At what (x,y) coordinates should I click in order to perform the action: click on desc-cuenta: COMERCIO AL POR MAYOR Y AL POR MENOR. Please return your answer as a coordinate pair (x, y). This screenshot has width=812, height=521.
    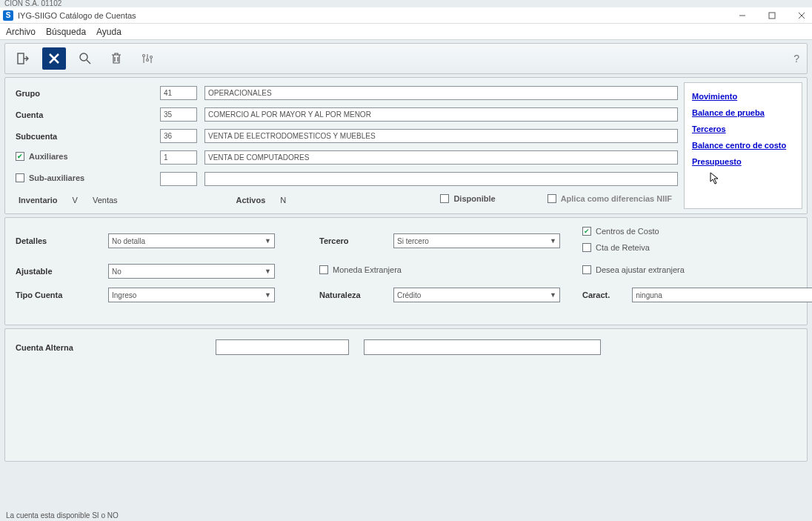
    Looking at the image, I should click on (442, 114).